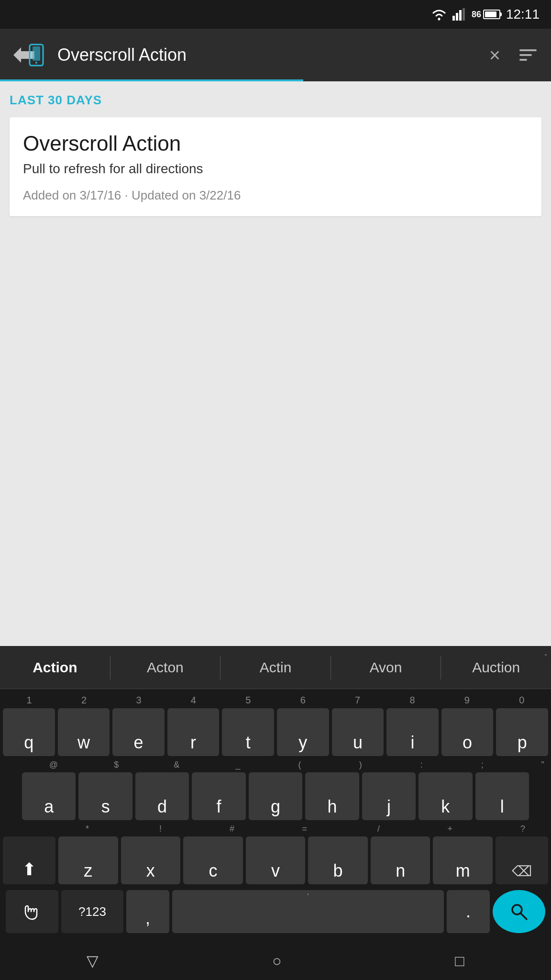 This screenshot has width=551, height=980. I want to click on hint-4: 4, so click(193, 700).